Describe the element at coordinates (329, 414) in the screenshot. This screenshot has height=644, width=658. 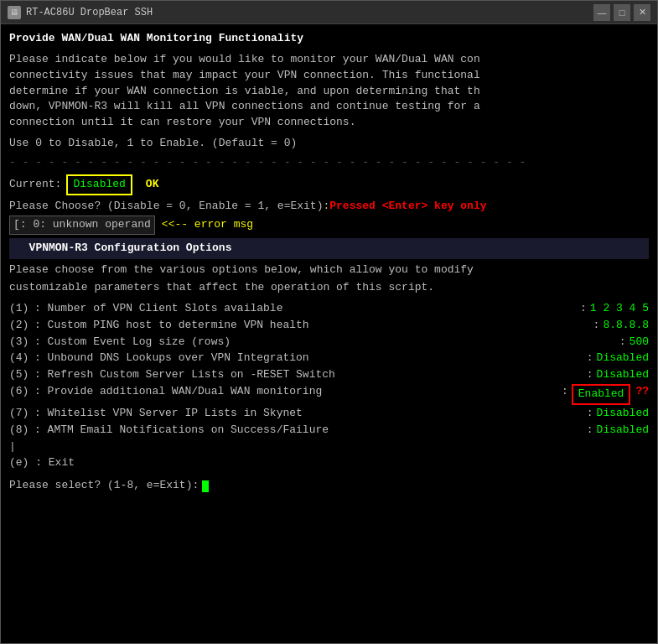
I see `config-item-7: (7) : Whitelist VPN Server IP Lists in S…` at that location.